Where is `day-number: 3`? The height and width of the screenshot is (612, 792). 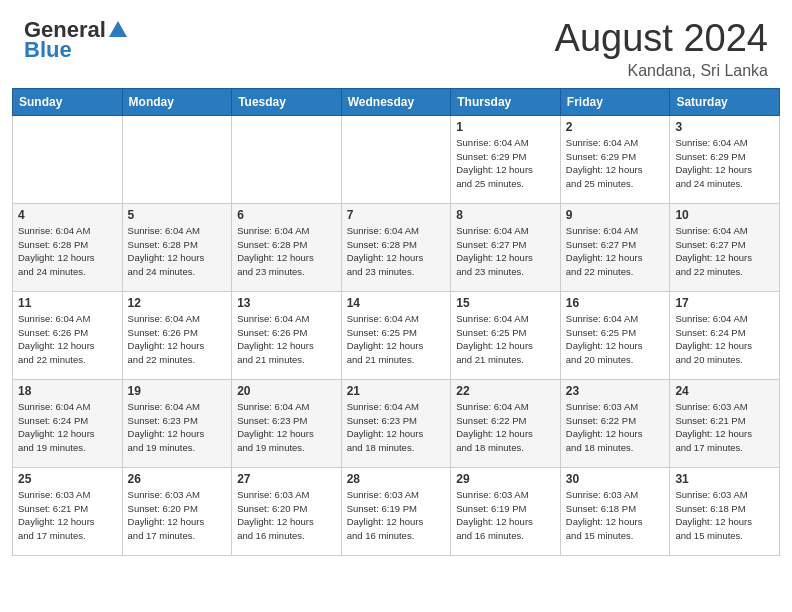
day-number: 3 is located at coordinates (724, 127).